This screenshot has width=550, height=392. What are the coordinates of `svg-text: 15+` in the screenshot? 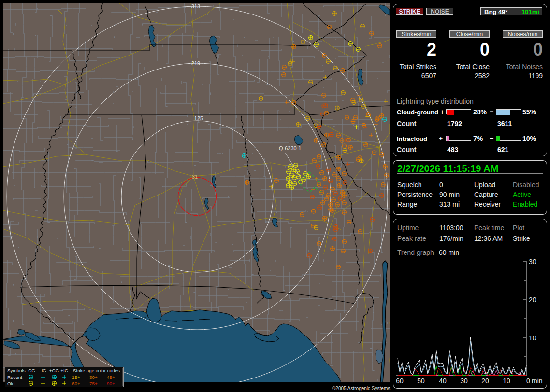 It's located at (76, 378).